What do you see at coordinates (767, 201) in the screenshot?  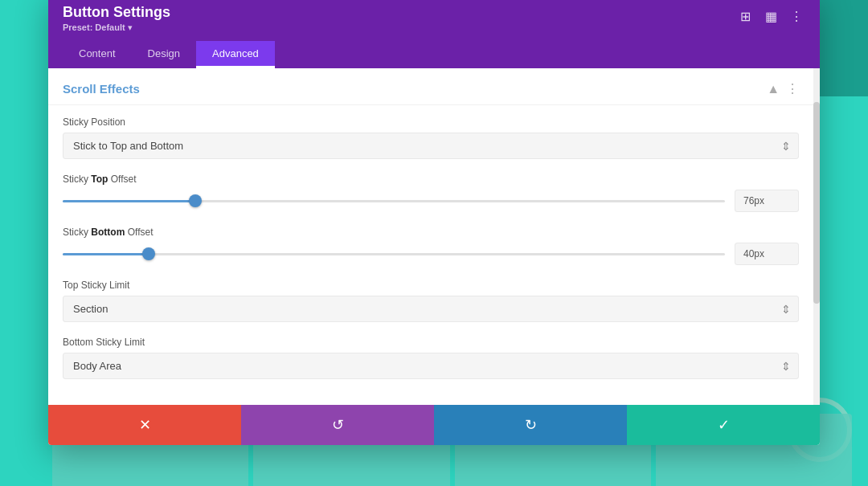 I see `sticky-top-offset-value: 76px` at bounding box center [767, 201].